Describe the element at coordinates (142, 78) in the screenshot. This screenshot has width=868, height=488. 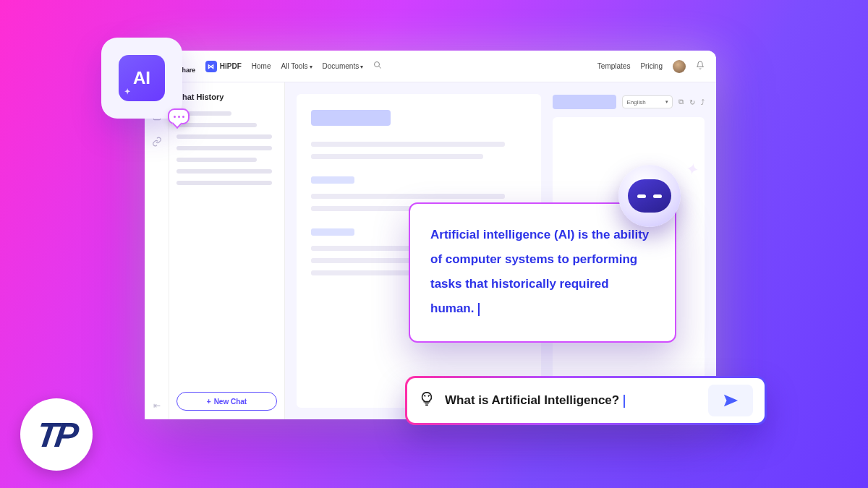
I see `ai-badge: AI ✦` at that location.